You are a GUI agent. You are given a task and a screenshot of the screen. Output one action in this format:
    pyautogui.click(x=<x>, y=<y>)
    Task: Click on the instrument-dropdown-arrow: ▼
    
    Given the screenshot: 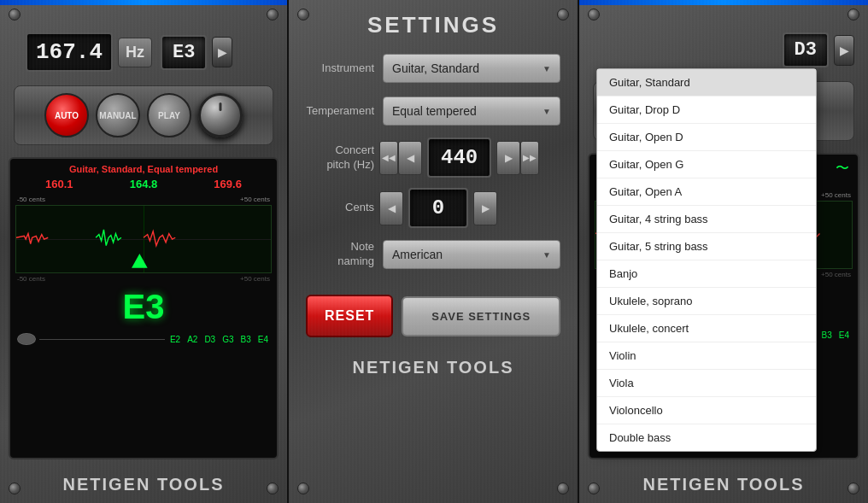 What is the action you would take?
    pyautogui.click(x=547, y=68)
    